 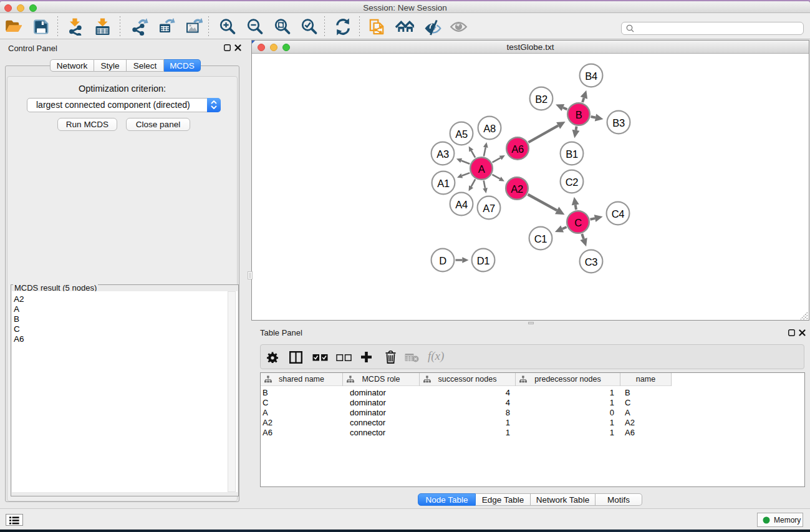 I want to click on svg-text: A3, so click(x=443, y=154).